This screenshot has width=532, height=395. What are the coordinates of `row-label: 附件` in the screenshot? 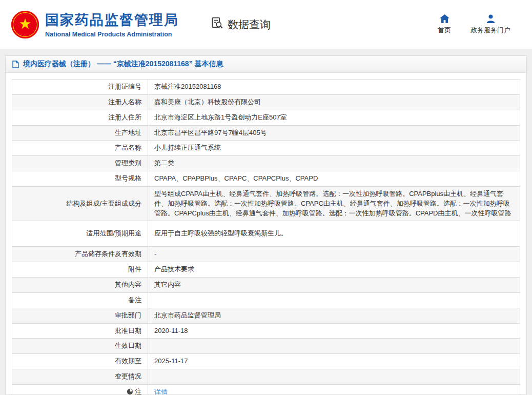 It's located at (80, 270).